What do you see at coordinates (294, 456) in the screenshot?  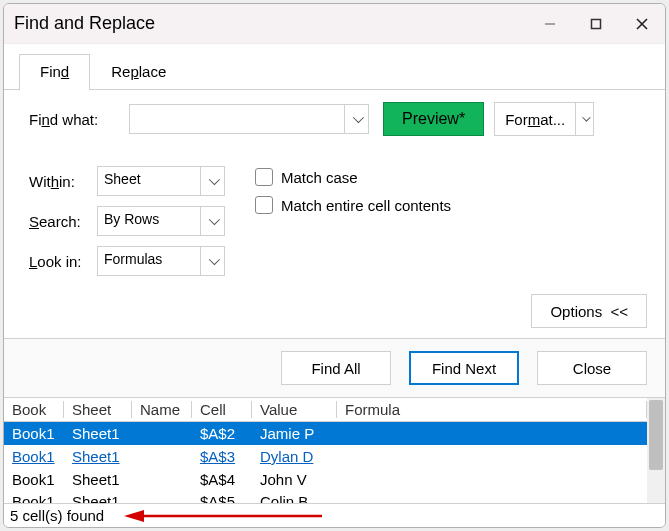 I see `cell-value: Dylan D` at bounding box center [294, 456].